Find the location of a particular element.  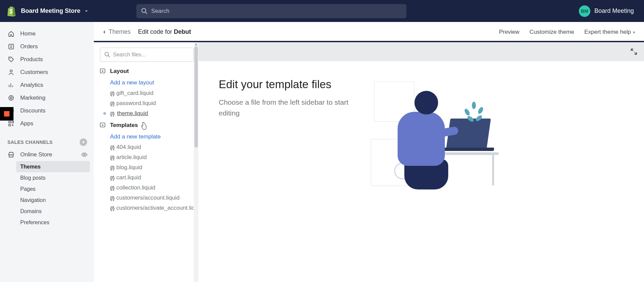

file-article: {/}article.liquid is located at coordinates (147, 157).